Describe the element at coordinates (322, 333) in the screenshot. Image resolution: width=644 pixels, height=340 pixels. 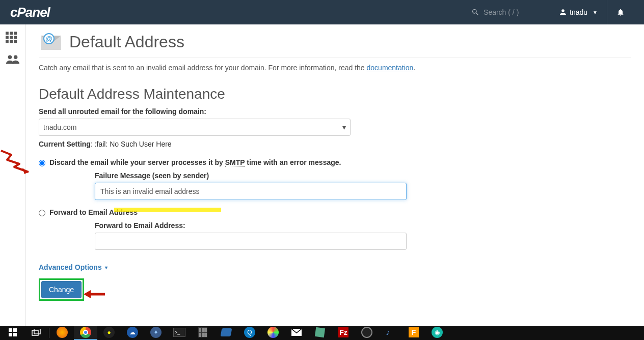
I see `windows-taskbar: ● ☁ ✦ >_ Q Fz ♪ F ◉` at that location.